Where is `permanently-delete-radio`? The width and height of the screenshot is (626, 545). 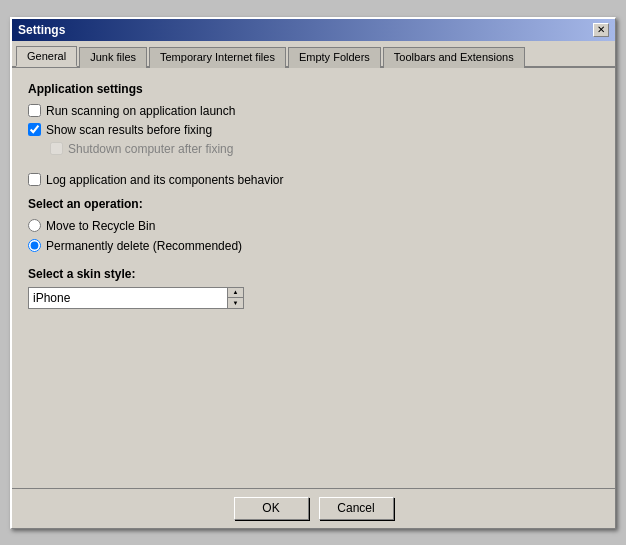
permanently-delete-radio is located at coordinates (34, 246).